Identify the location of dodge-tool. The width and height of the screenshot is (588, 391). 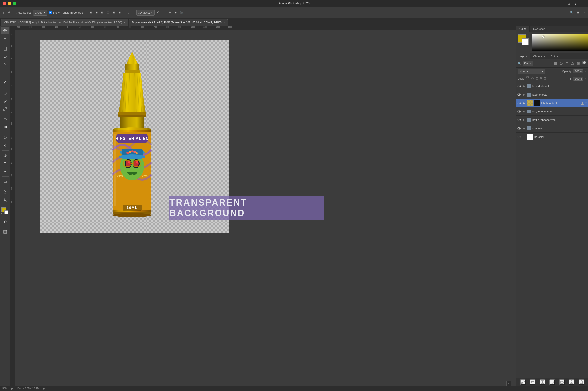
(5, 145).